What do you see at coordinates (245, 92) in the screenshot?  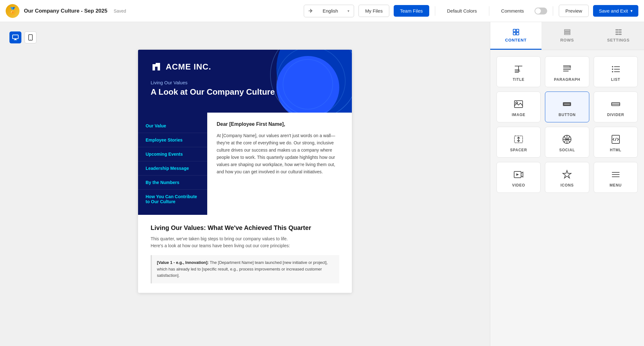 I see `email-headline: A Look at Our Company Culture` at bounding box center [245, 92].